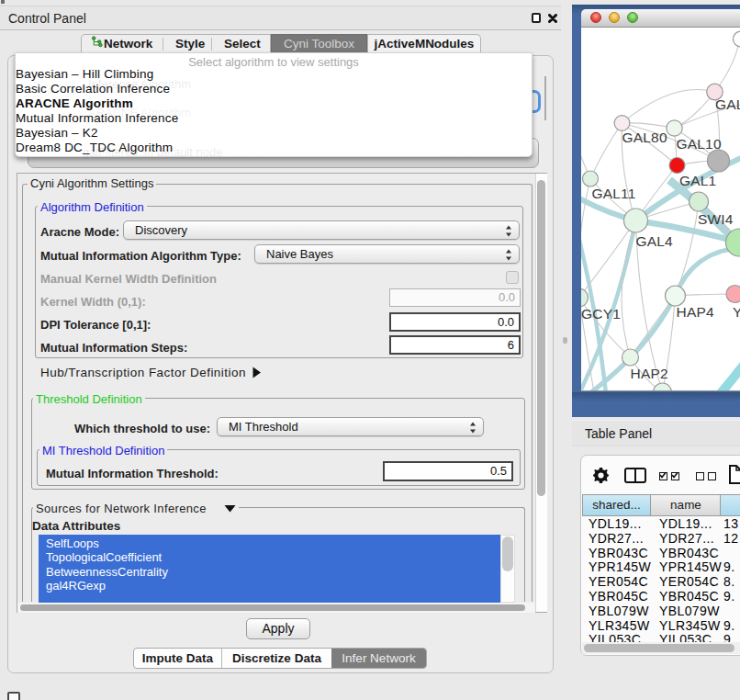  I want to click on svg-text: GCY1, so click(600, 314).